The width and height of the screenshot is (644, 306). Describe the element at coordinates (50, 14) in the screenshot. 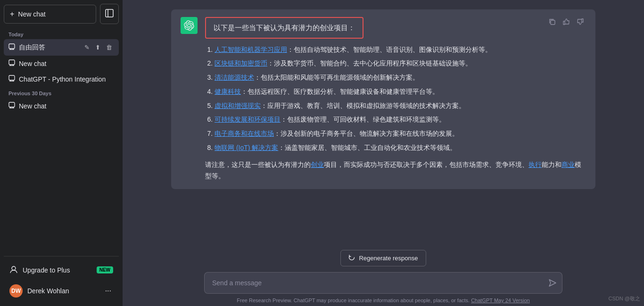

I see `new-chat-button: + New chat` at that location.